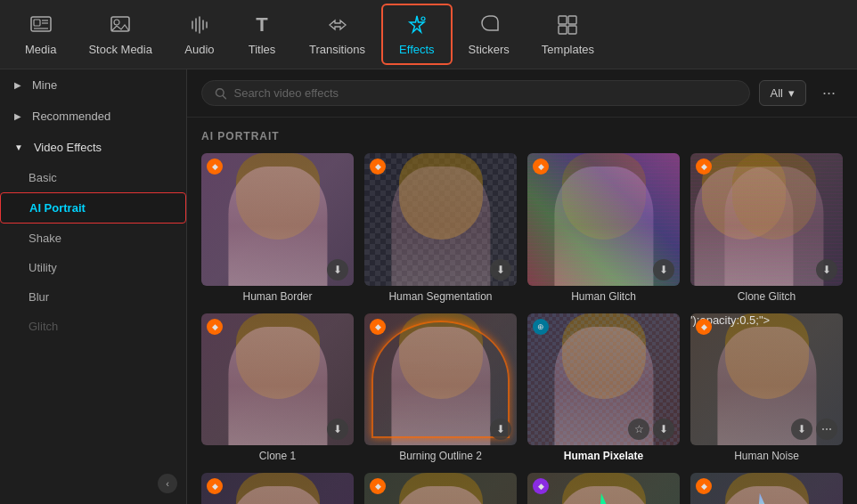 Image resolution: width=857 pixels, height=504 pixels. What do you see at coordinates (417, 25) in the screenshot?
I see `effects-icon` at bounding box center [417, 25].